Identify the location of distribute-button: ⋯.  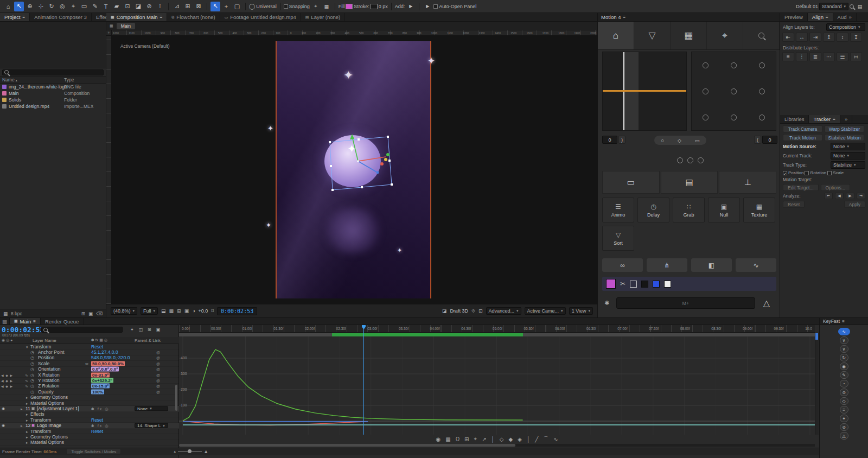
(829, 56).